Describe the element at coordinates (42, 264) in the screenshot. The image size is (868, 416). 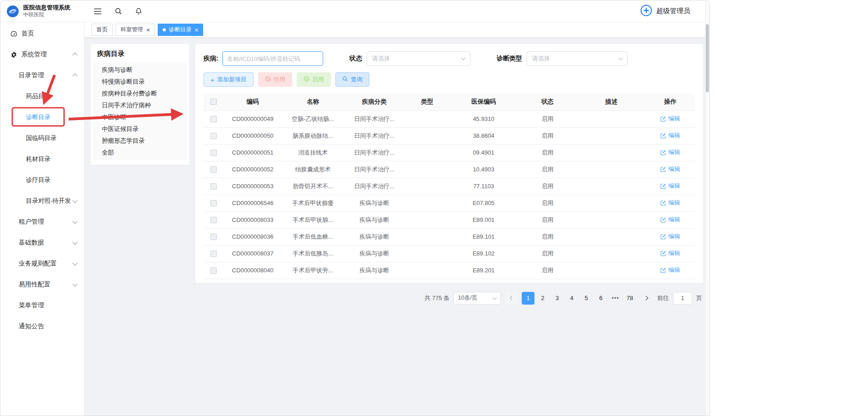
I see `sidebar-item-business-rules: 业务规则配置` at that location.